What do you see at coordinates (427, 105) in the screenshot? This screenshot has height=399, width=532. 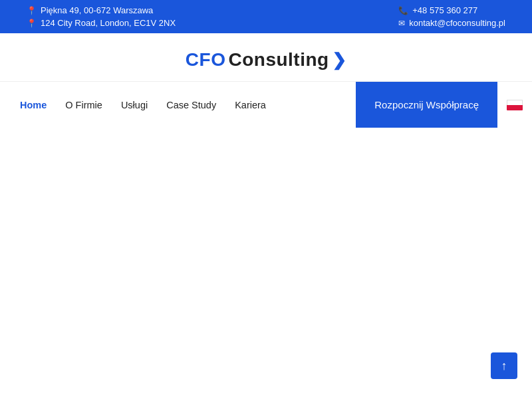 I see `cta-button: Rozpocznij Współpracę` at bounding box center [427, 105].